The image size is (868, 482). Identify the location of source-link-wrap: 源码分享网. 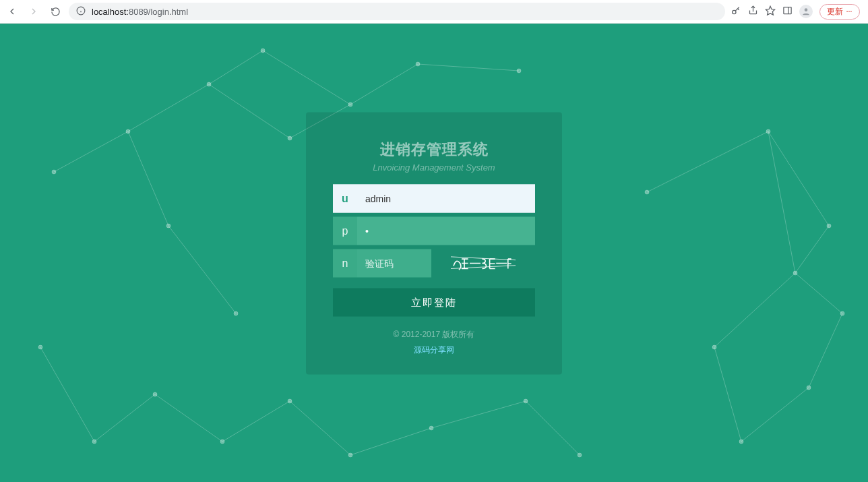
(434, 351).